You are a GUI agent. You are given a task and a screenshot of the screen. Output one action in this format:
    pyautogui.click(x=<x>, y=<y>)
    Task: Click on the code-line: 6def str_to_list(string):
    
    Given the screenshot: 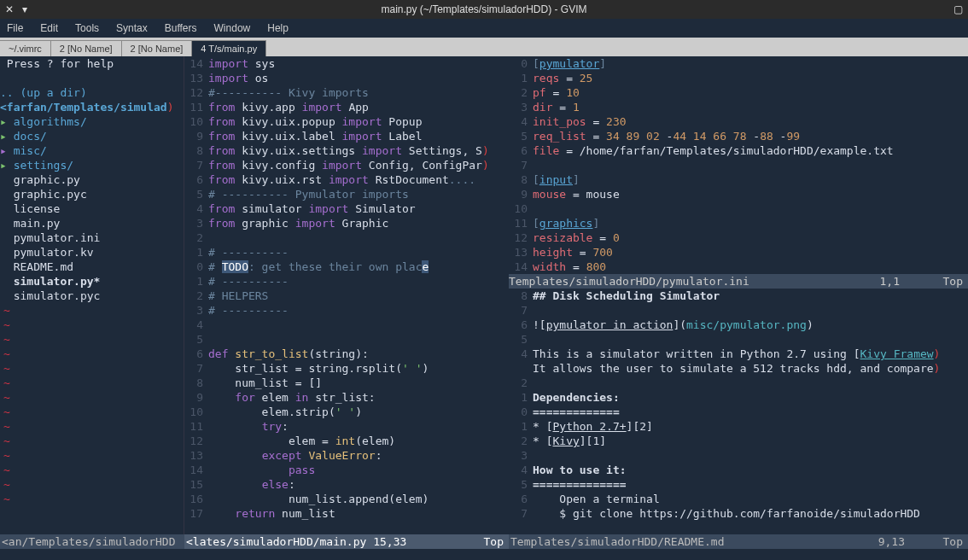 What is the action you would take?
    pyautogui.click(x=347, y=353)
    